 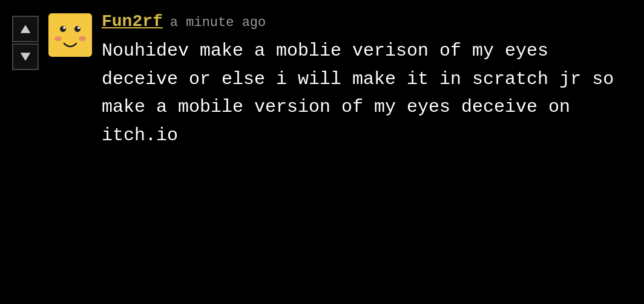 I want to click on timestamp: a minute ago, so click(x=218, y=23).